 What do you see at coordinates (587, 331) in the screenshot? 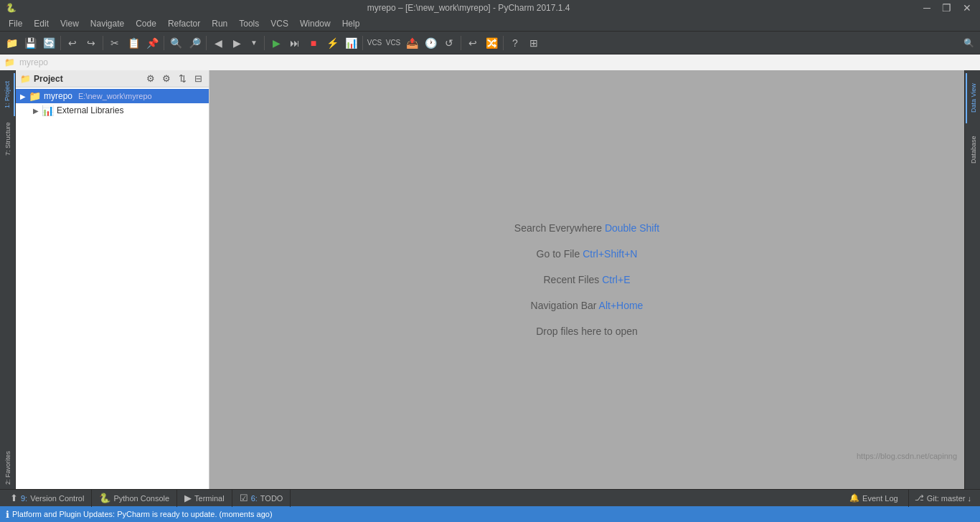
I see `hint-drop-files: Drop files here to open` at bounding box center [587, 331].